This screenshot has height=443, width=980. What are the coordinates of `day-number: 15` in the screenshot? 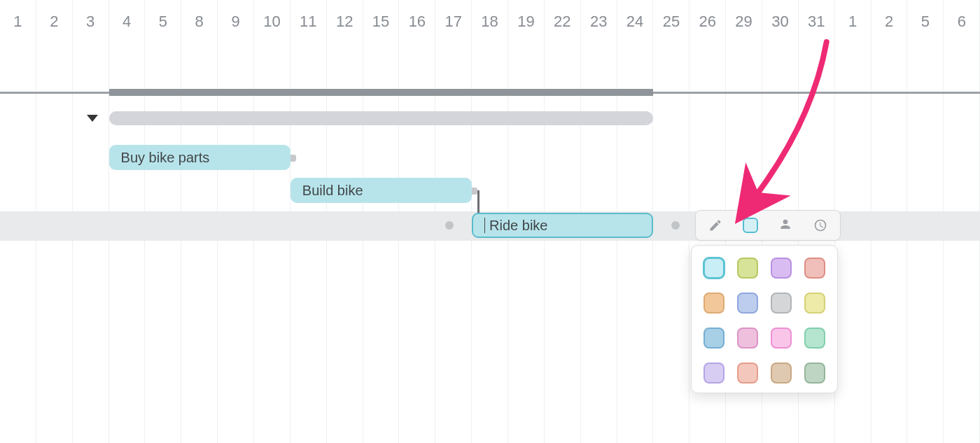 It's located at (381, 22).